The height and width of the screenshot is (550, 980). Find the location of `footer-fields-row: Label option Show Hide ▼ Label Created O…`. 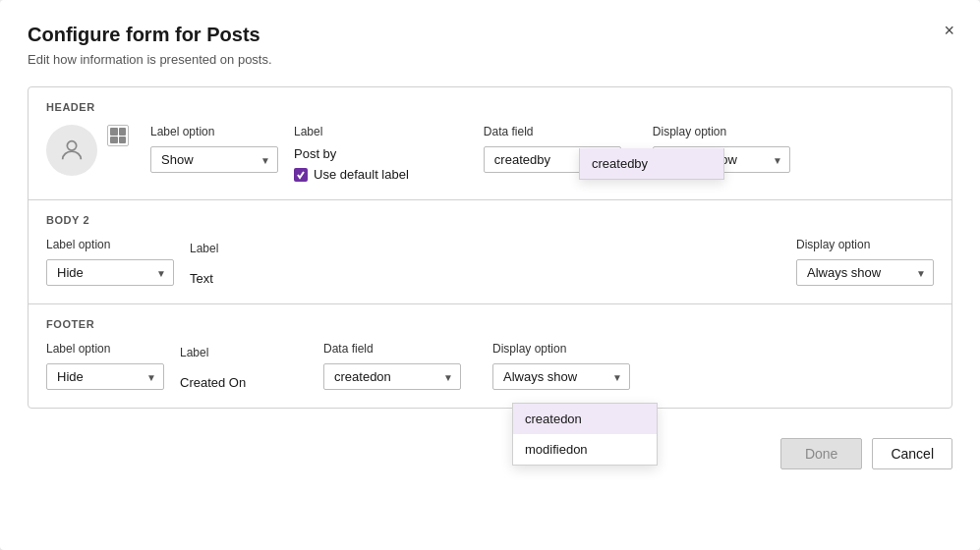

footer-fields-row: Label option Show Hide ▼ Label Created O… is located at coordinates (490, 365).